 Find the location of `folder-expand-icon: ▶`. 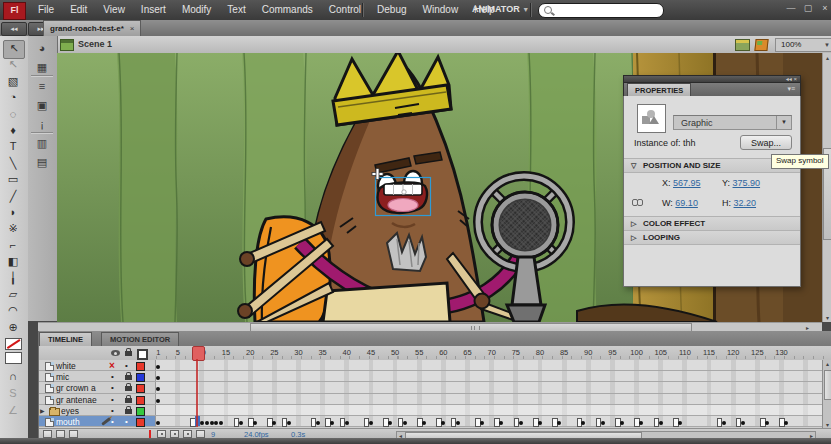

folder-expand-icon: ▶ is located at coordinates (42, 410).